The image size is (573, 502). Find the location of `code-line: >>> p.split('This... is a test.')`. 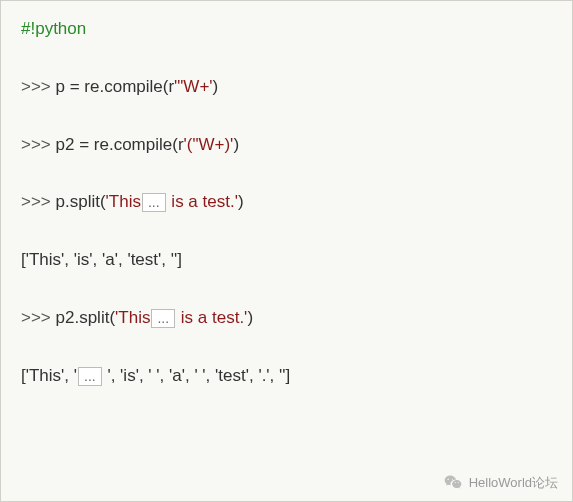

code-line: >>> p.split('This... is a test.') is located at coordinates (286, 202).